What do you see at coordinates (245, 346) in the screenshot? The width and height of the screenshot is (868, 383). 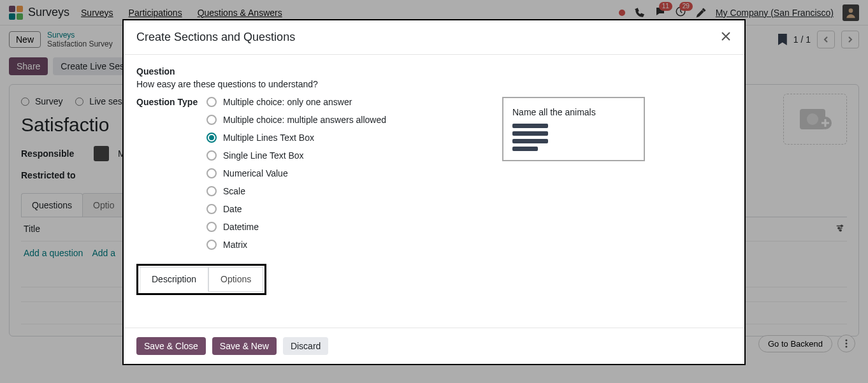 I see `save-new-button: Save & New` at bounding box center [245, 346].